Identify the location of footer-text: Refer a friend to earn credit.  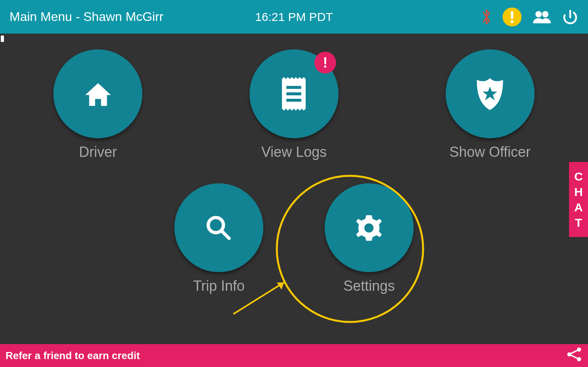
(73, 356).